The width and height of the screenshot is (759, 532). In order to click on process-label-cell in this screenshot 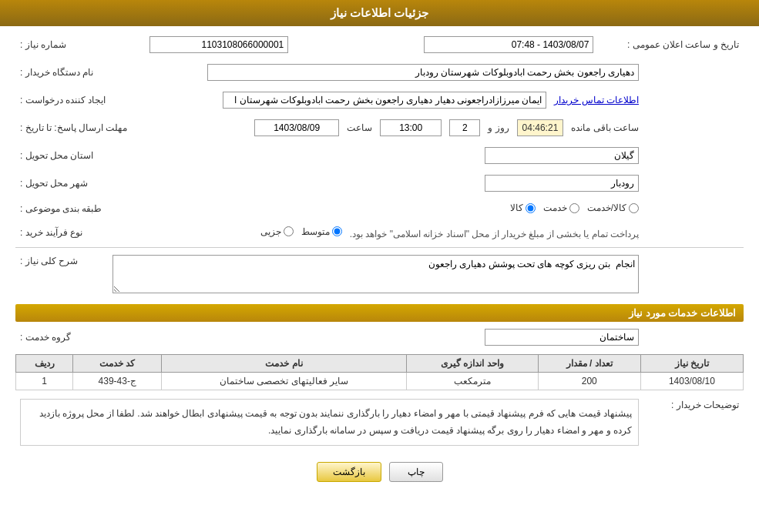, I will do `click(694, 233)`.